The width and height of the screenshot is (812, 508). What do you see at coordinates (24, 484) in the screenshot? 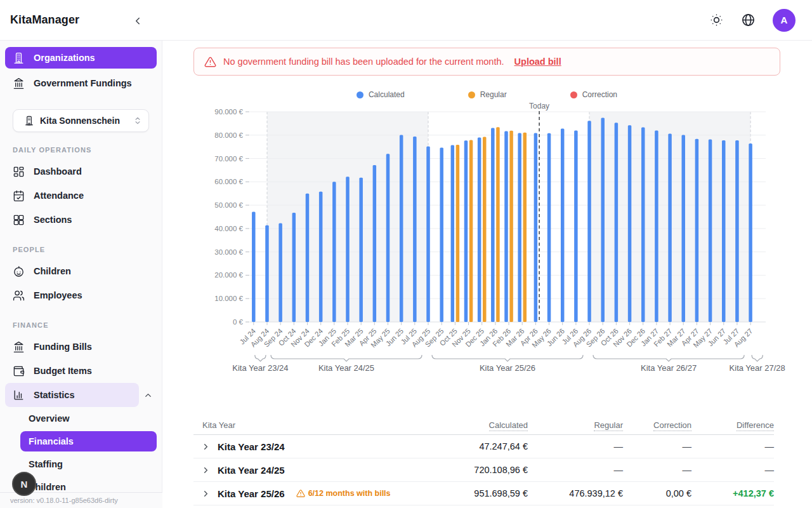
I see `floating-n-badge: N` at bounding box center [24, 484].